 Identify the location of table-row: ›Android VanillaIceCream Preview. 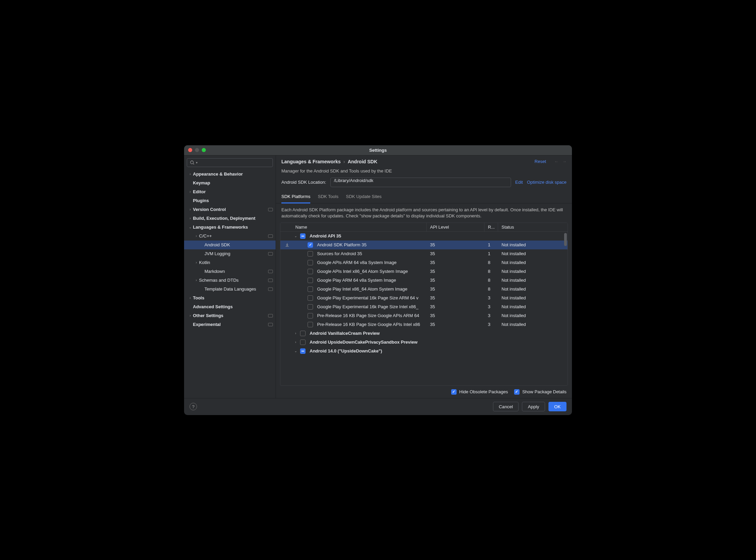
(424, 333).